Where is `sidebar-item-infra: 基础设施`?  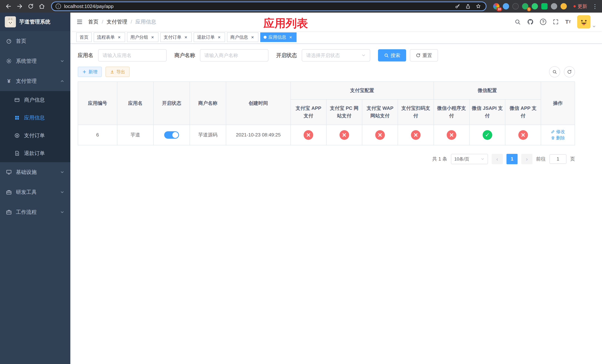
sidebar-item-infra: 基础设施 is located at coordinates (35, 172).